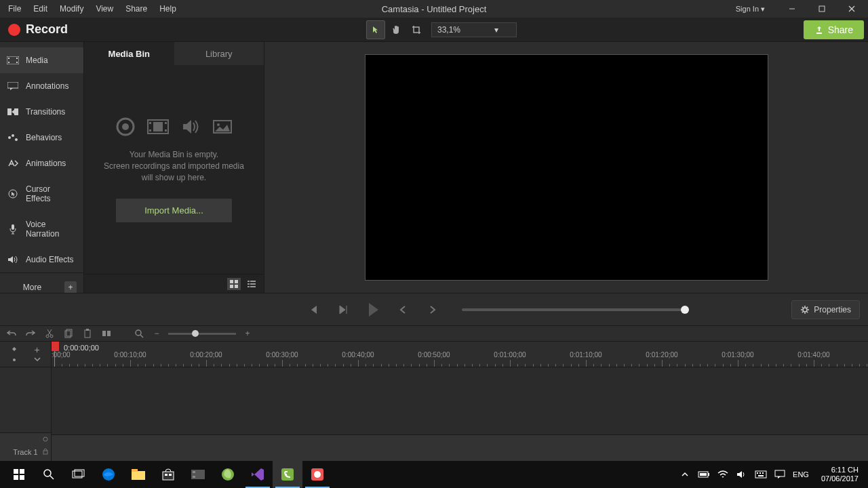  What do you see at coordinates (780, 474) in the screenshot?
I see `tray-action-center-icon` at bounding box center [780, 474].